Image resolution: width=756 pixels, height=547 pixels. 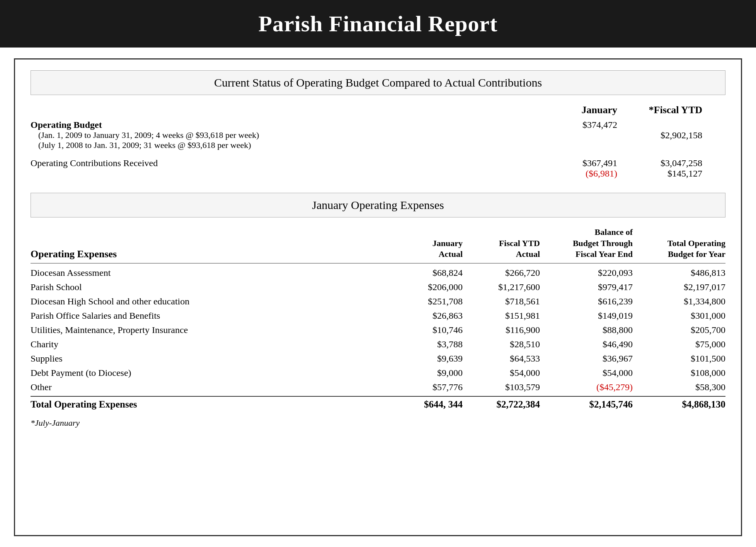 I want to click on exp-col-total-budget: Total Operating Budget for Year, so click(x=679, y=249).